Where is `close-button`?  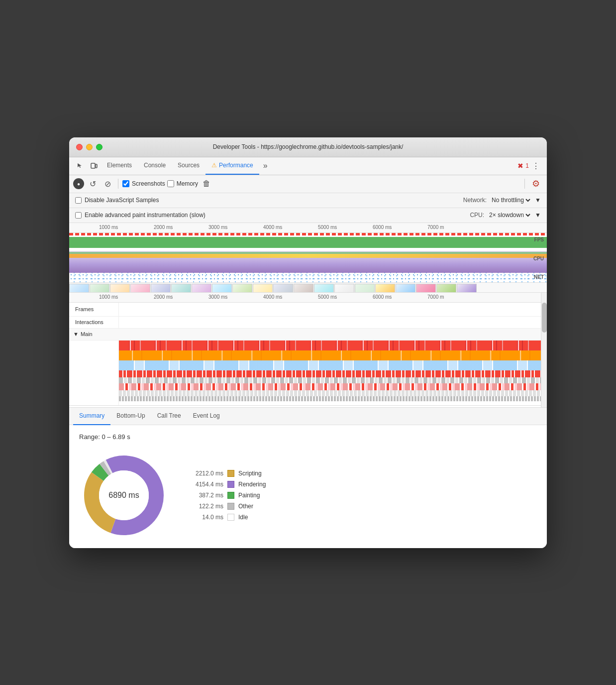
close-button is located at coordinates (80, 147).